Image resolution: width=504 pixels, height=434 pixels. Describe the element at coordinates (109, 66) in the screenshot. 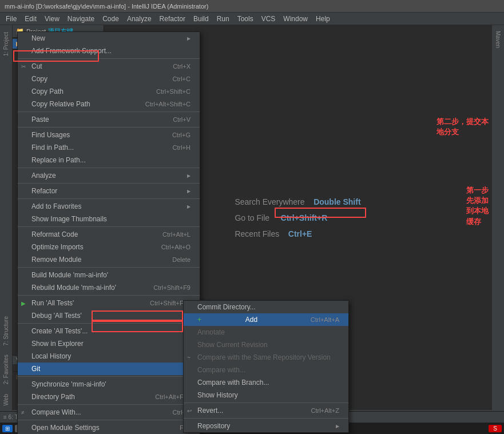

I see `menu-item-cut: ✂ Cut Ctrl+X` at that location.